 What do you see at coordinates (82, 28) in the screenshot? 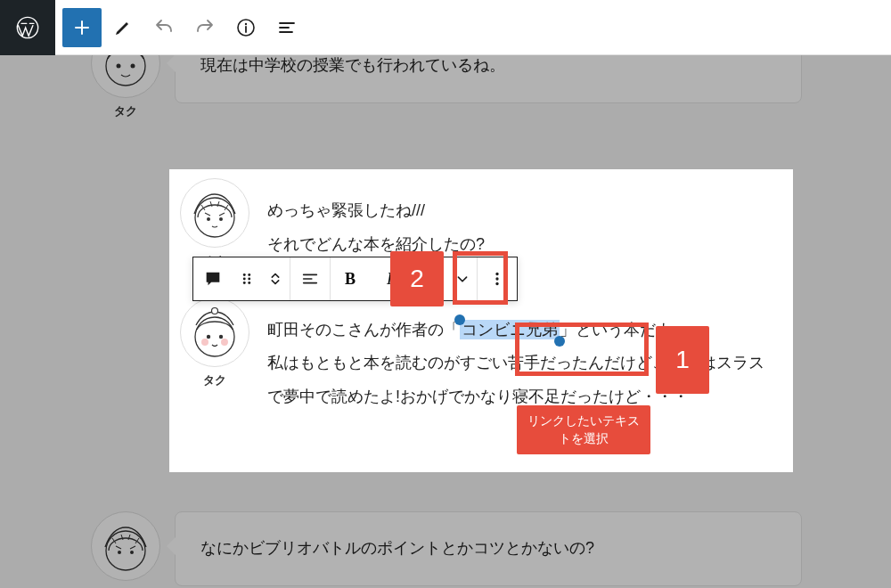
I see `plus-icon` at bounding box center [82, 28].